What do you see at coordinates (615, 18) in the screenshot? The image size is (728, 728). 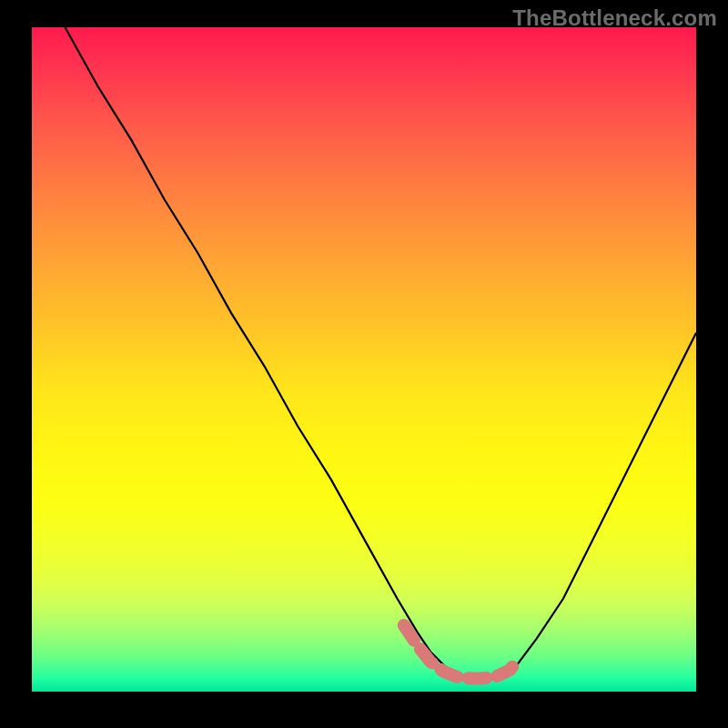 I see `watermark-text: TheBottleneck.com` at bounding box center [615, 18].